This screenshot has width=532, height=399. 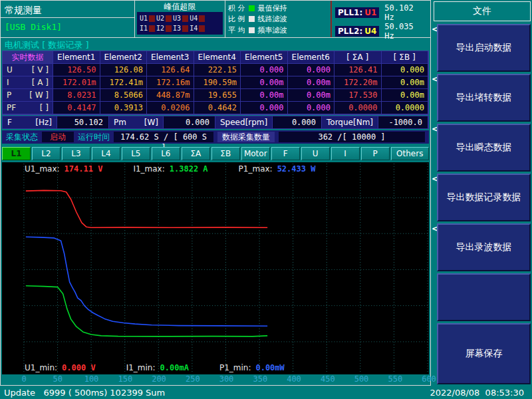 I want to click on tab-f: F, so click(x=286, y=154).